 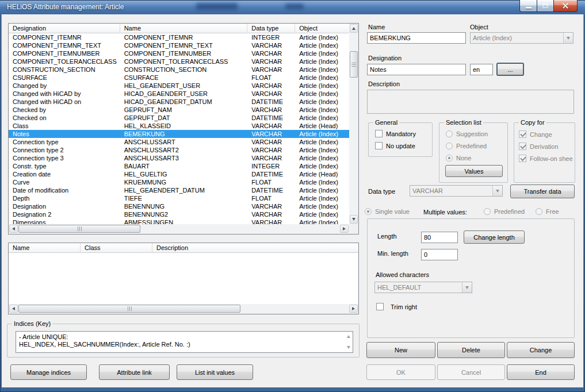 What do you see at coordinates (179, 102) in the screenshot?
I see `table-row: Changed with HiCAD on HICAD_GEAENDERT_DA…` at bounding box center [179, 102].